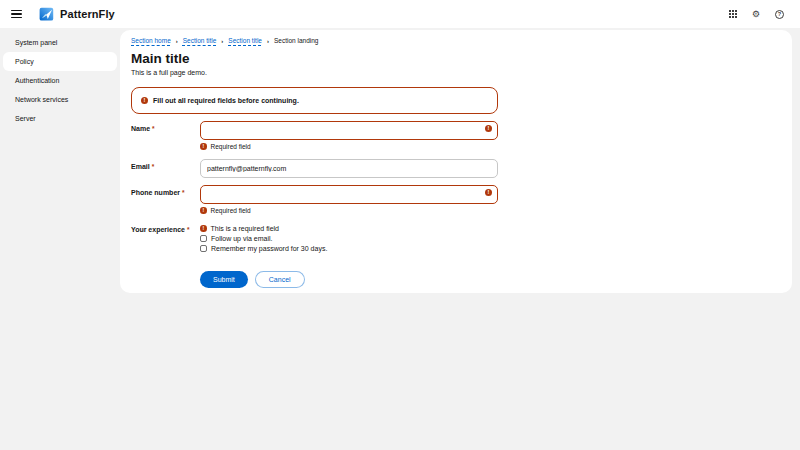 The height and width of the screenshot is (450, 800). What do you see at coordinates (140, 128) in the screenshot?
I see `name-label-text: Name` at bounding box center [140, 128].